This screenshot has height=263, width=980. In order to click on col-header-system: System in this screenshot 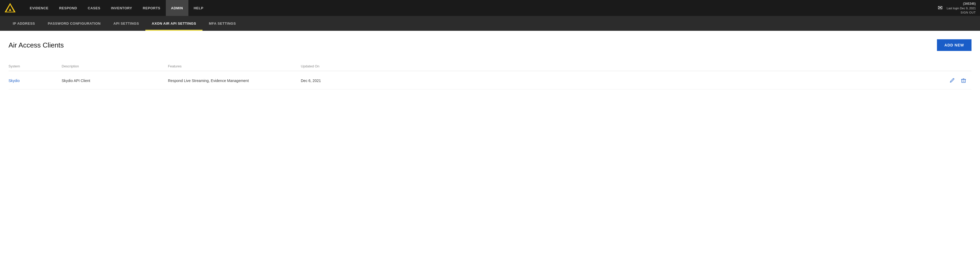, I will do `click(35, 66)`.